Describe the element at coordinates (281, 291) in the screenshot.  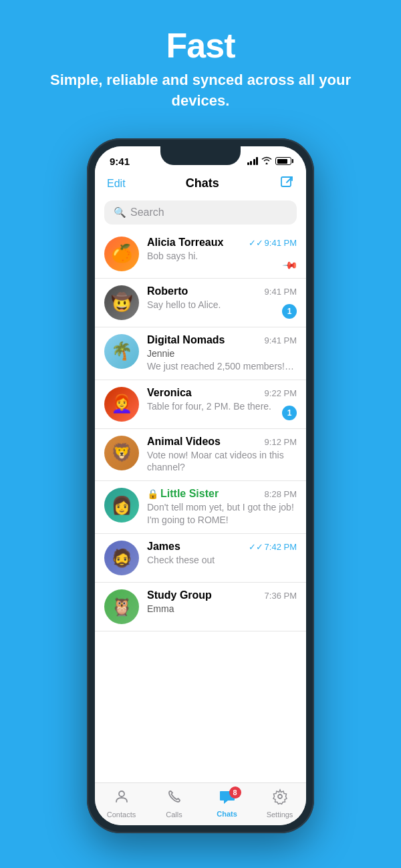
I see `chat-time-roberto: 9:41 PM` at that location.